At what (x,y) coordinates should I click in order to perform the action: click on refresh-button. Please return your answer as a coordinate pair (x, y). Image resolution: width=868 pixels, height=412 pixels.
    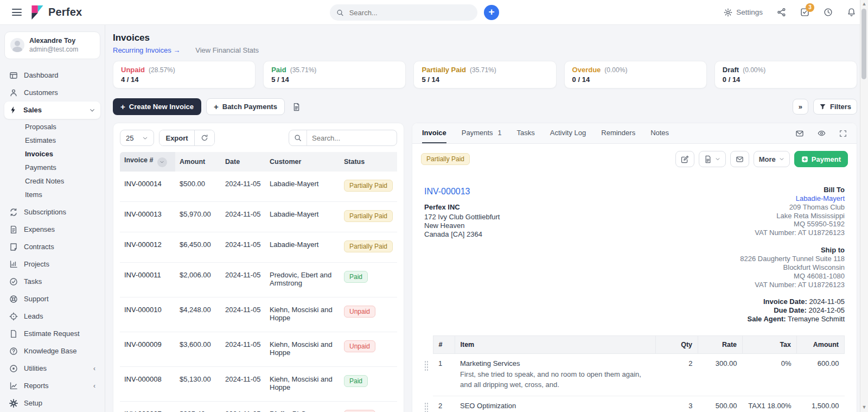
    Looking at the image, I should click on (204, 138).